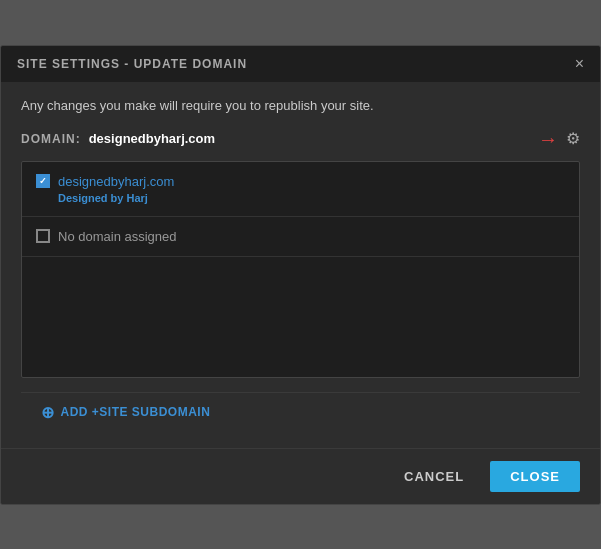 The width and height of the screenshot is (601, 549). Describe the element at coordinates (132, 64) in the screenshot. I see `modal-title: SITE SETTINGS - UPDATE DOMAIN` at that location.